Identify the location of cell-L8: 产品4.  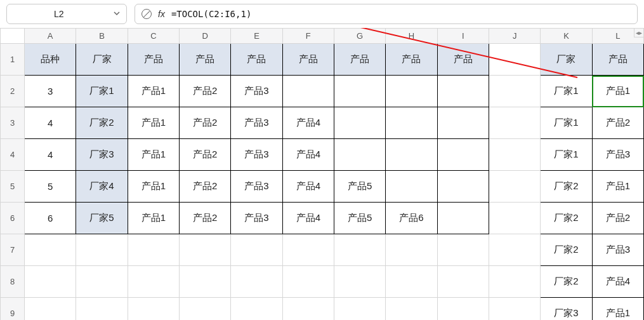
(618, 282).